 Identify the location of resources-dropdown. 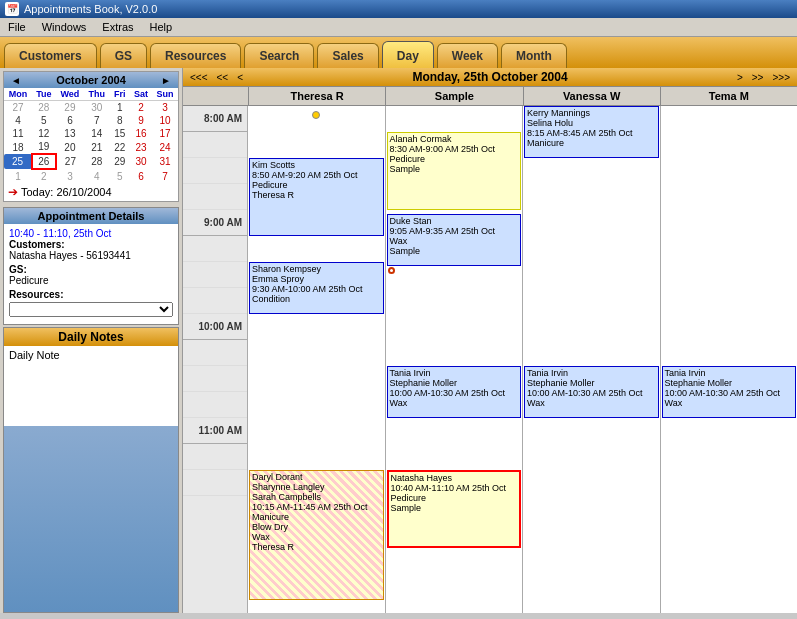
(91, 310).